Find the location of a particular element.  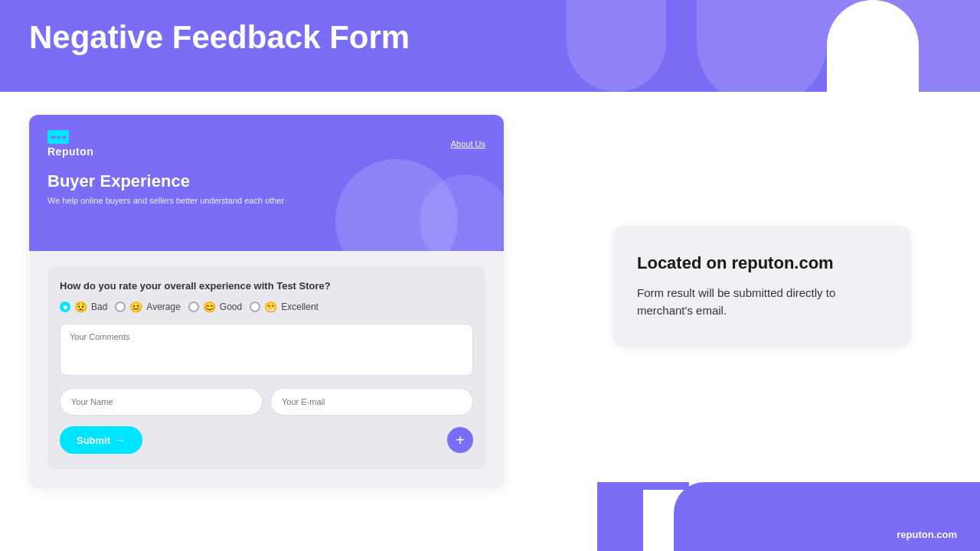

radio-excellent is located at coordinates (255, 307).